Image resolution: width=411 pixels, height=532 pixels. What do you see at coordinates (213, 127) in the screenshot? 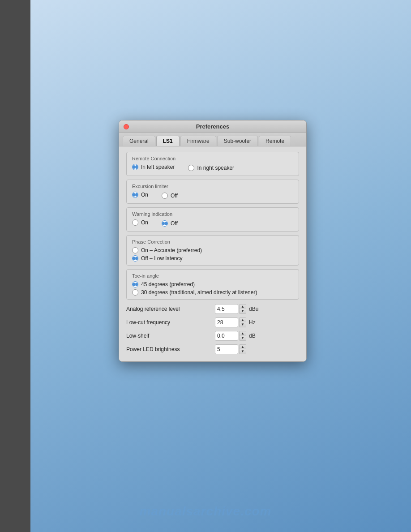
I see `title-bar: Preferences` at bounding box center [213, 127].